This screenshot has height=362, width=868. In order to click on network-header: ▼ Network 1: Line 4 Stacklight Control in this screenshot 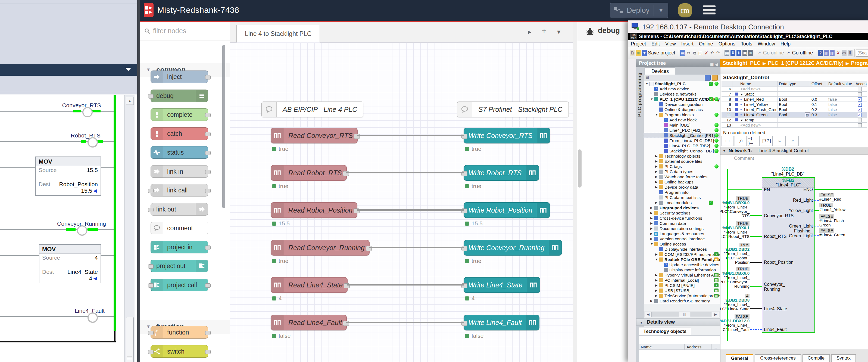, I will do `click(794, 151)`.